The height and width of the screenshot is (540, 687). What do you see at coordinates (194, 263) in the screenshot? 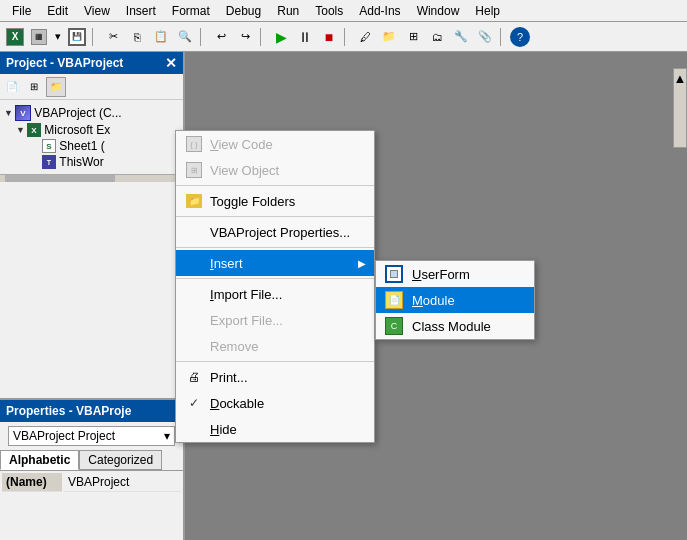
I see `insert-icon` at bounding box center [194, 263].